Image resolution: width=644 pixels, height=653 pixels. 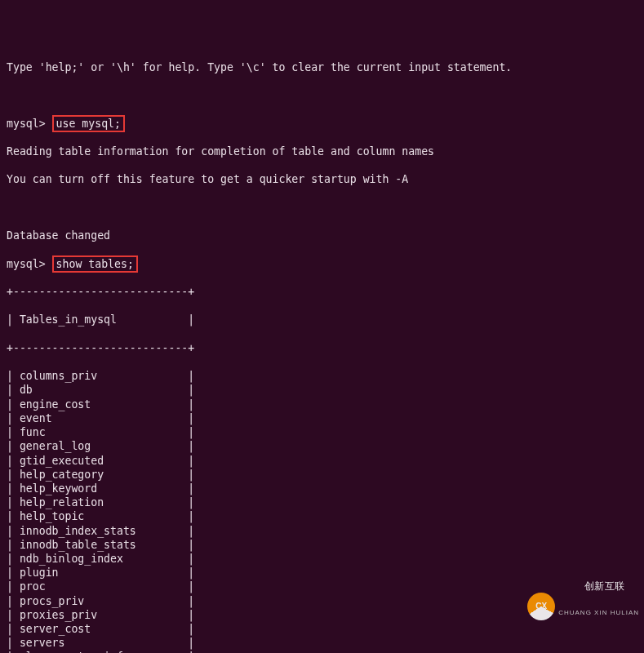 I want to click on prompt-line-2: mysql> show tables;, so click(x=322, y=264).